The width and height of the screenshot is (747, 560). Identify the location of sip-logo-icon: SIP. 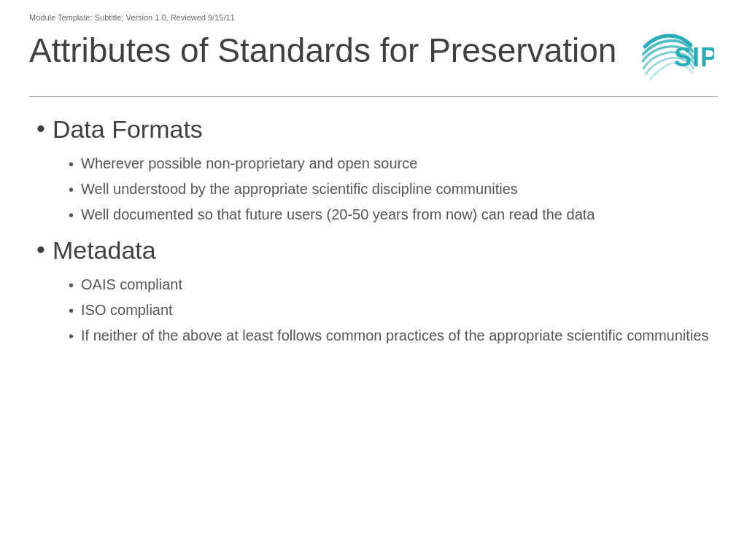
(674, 58).